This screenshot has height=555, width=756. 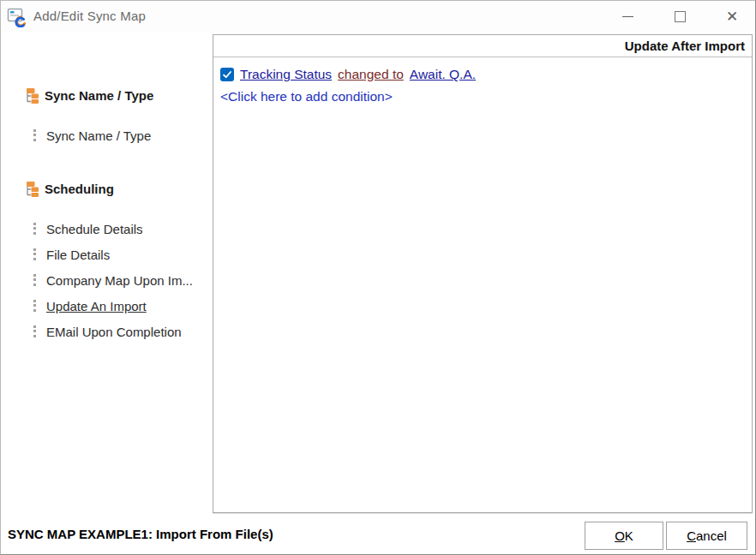 What do you see at coordinates (307, 97) in the screenshot?
I see `add-condition-link: <Click here to add condition>` at bounding box center [307, 97].